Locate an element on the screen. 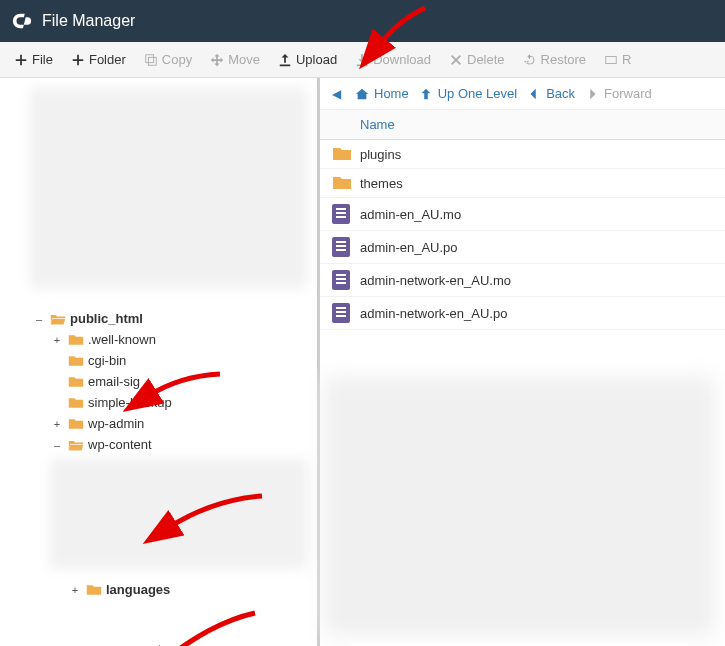  tree-node-languages: + languages is located at coordinates (158, 590).